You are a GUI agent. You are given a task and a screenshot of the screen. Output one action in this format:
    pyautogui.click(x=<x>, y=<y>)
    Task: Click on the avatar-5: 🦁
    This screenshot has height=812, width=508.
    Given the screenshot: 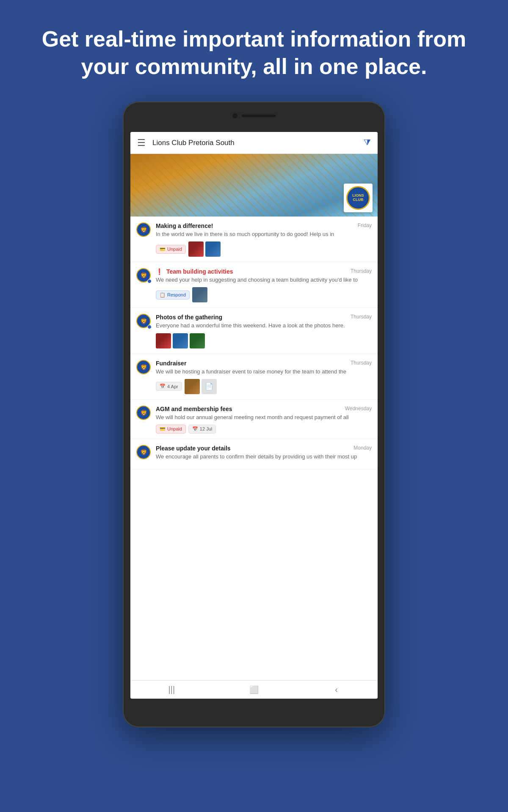 What is the action you would take?
    pyautogui.click(x=144, y=413)
    